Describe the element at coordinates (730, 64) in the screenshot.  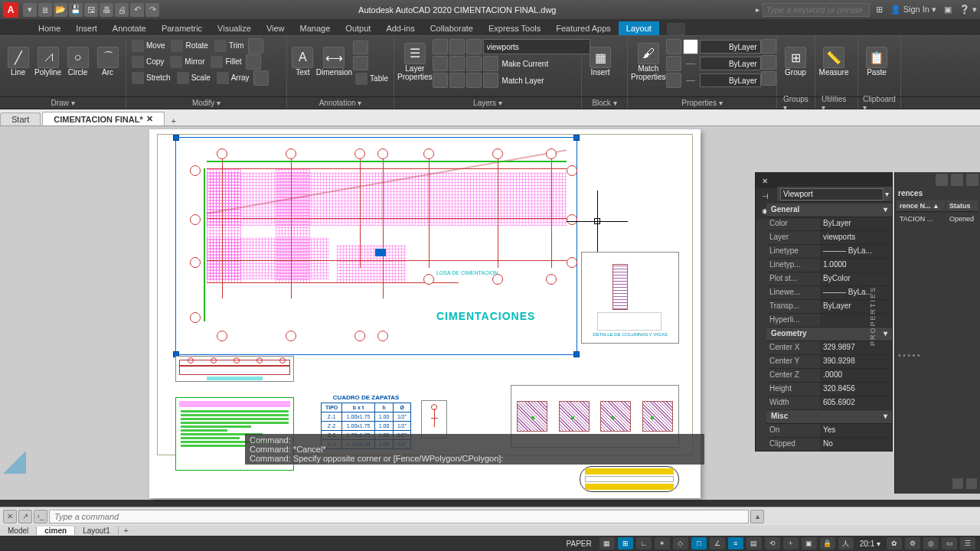
I see `lweight-bylayer-select: ByLayer` at that location.